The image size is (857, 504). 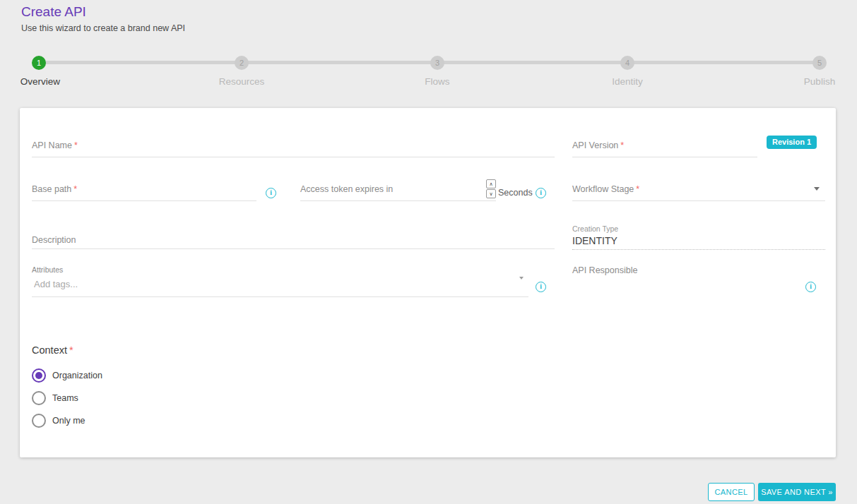 I want to click on access-token-label: Access token expires in, so click(x=346, y=189).